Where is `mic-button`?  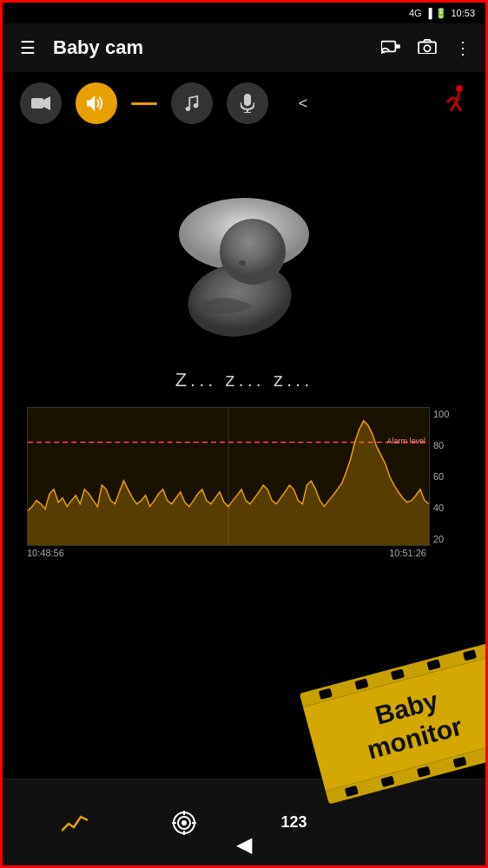 mic-button is located at coordinates (247, 103).